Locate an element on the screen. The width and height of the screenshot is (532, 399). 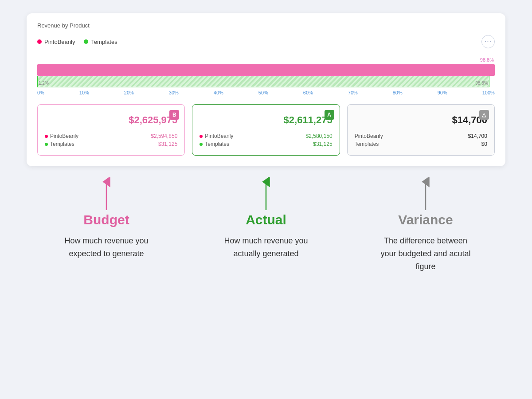
axis-0: 0% is located at coordinates (41, 93).